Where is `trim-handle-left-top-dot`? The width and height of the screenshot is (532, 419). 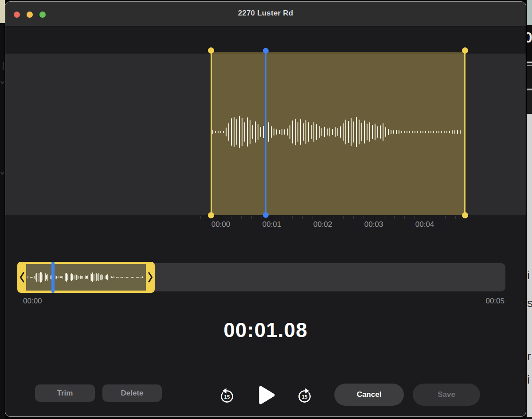
trim-handle-left-top-dot is located at coordinates (211, 50).